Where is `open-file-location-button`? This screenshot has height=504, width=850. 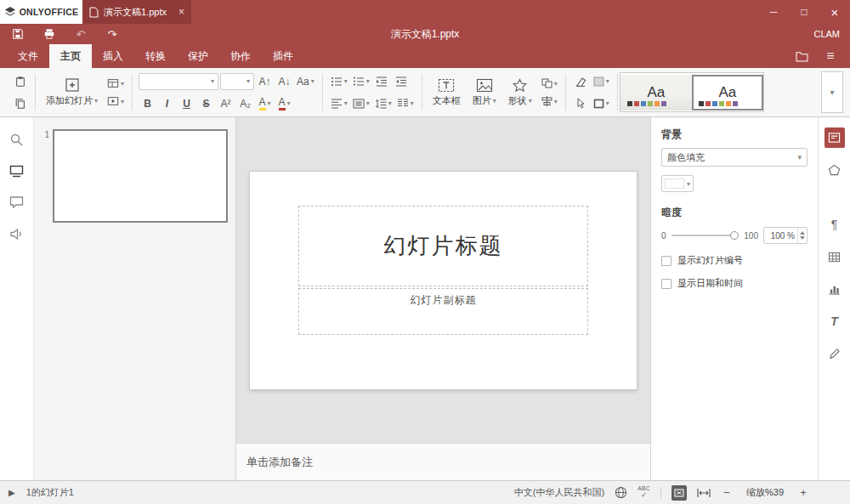 open-file-location-button is located at coordinates (802, 56).